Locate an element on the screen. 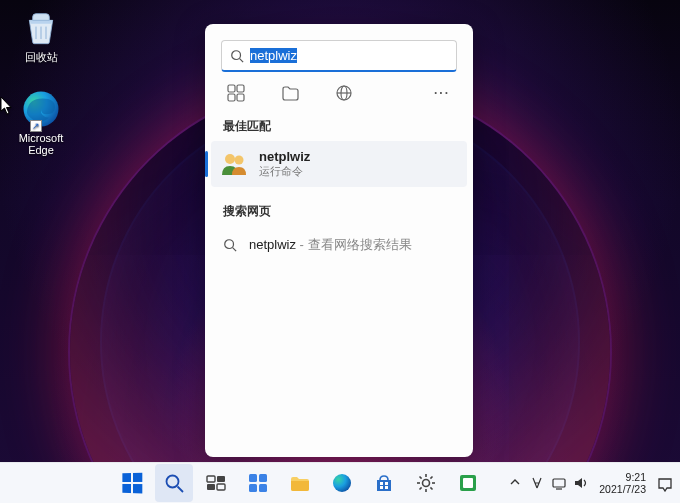 The image size is (680, 503). taskbar: 9:21 2021/7/23 is located at coordinates (340, 482).